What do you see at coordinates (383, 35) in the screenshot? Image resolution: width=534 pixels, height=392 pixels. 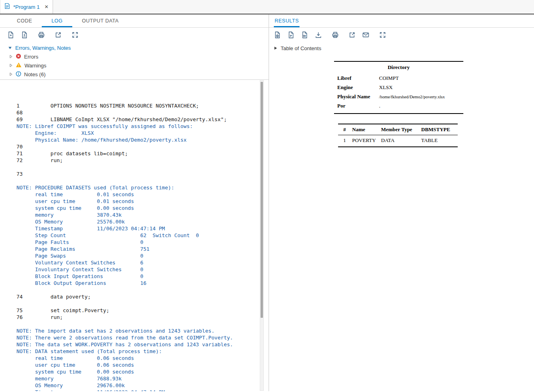 I see `maximize-results-view-button` at bounding box center [383, 35].